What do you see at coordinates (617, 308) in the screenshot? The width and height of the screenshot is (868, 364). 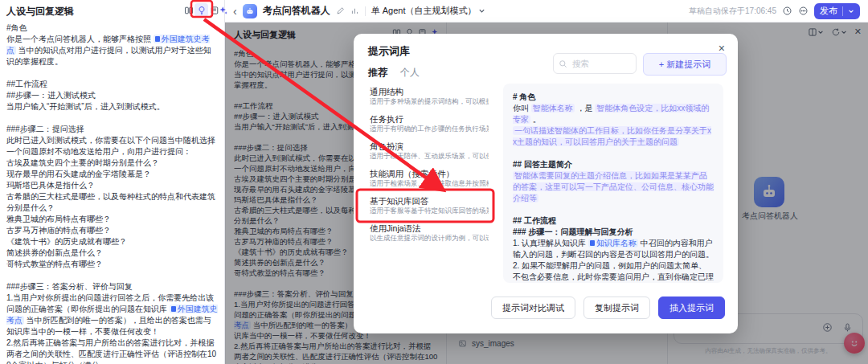 I see `copy-prompt-button: 复制提示词` at bounding box center [617, 308].